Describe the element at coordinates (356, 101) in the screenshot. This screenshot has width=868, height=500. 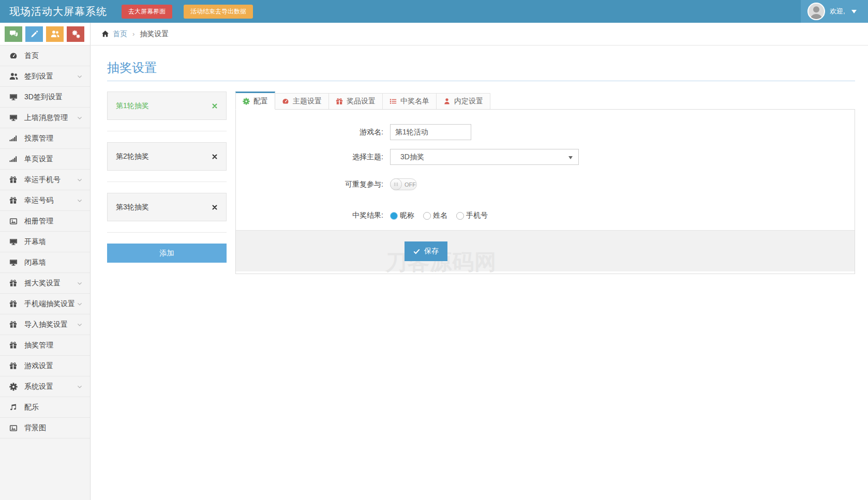
I see `tab-prize-settings: 奖品设置` at that location.